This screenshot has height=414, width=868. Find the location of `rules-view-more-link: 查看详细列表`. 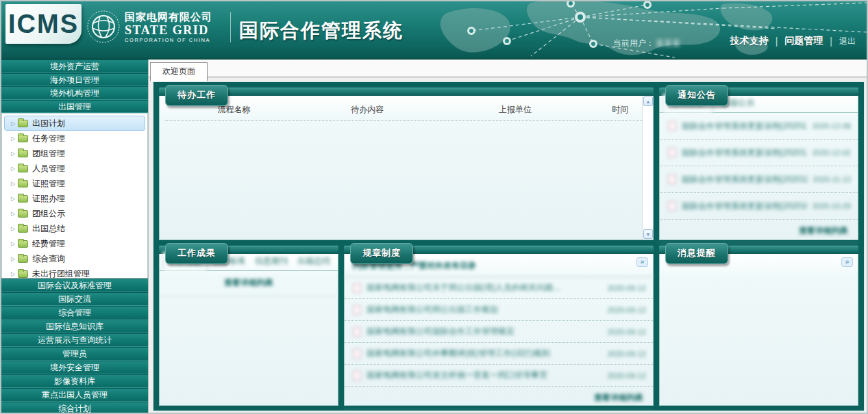

rules-view-more-link: 查看详细列表 is located at coordinates (499, 398).